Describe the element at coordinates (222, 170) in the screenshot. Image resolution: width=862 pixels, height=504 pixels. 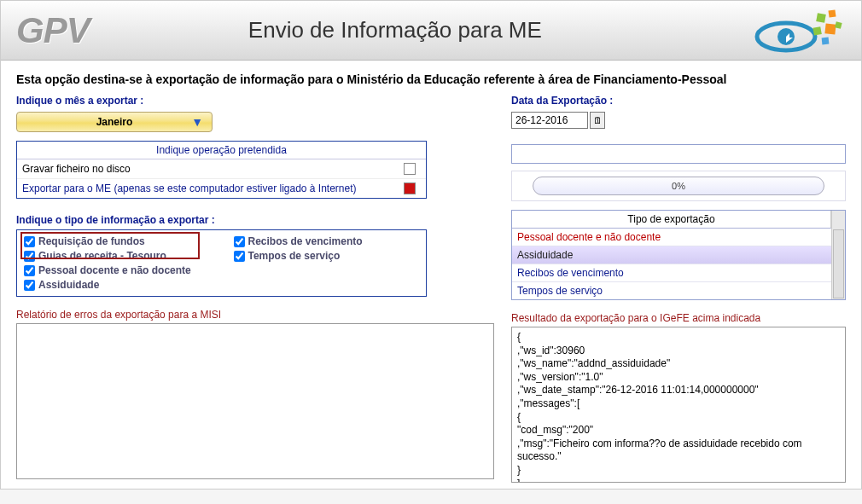
I see `operation-box: Indique operação pretendida Gravar fiche…` at that location.